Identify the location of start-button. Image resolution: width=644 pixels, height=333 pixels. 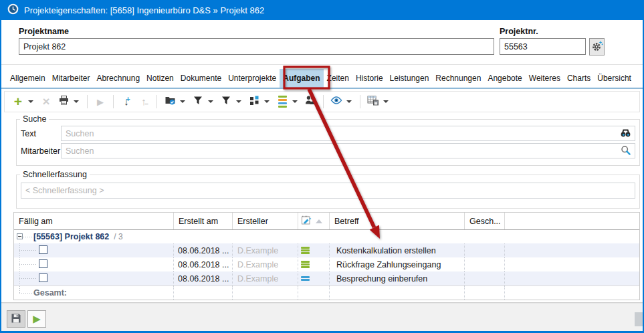
(37, 319).